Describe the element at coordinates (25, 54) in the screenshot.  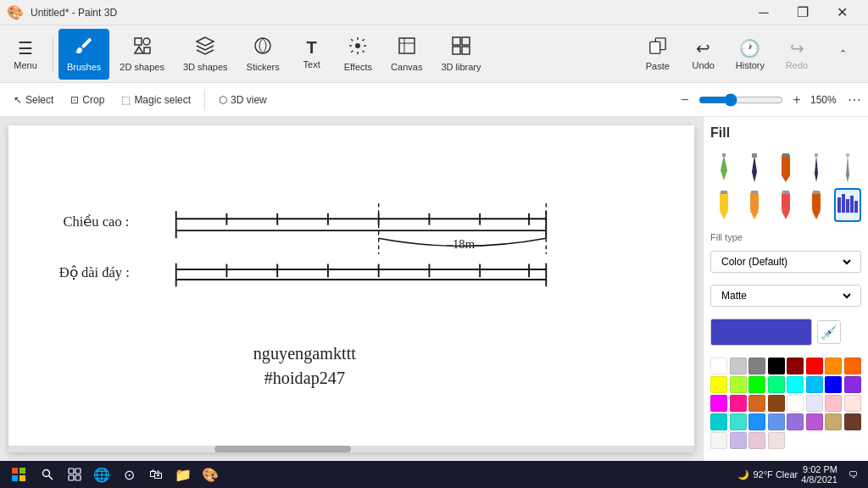
I see `menu-button: ☰ Menu` at that location.